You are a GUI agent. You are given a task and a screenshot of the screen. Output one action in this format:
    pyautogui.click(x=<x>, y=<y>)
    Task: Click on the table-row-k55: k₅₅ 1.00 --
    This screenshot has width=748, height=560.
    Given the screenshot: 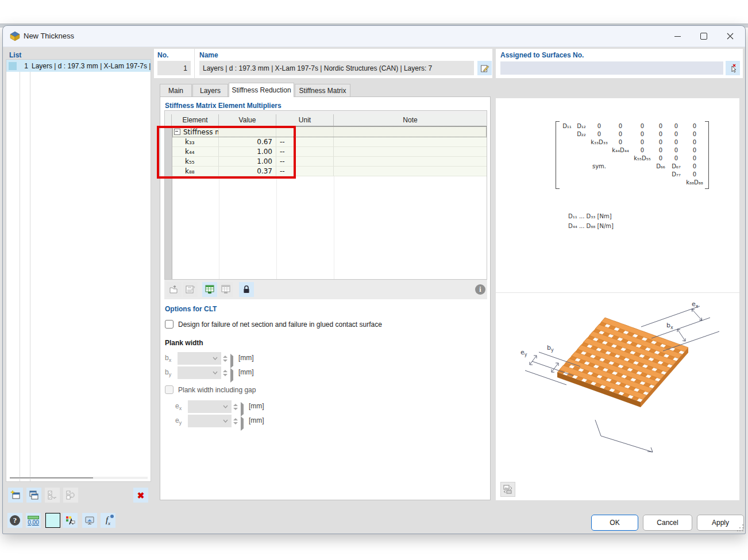 What is the action you would take?
    pyautogui.click(x=330, y=162)
    